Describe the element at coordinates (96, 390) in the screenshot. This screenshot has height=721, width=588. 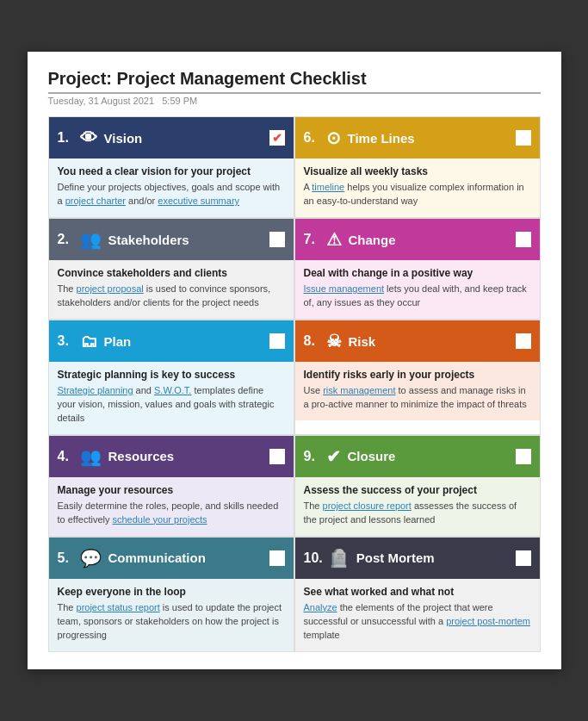
I see `section-link: Strategic planning` at that location.